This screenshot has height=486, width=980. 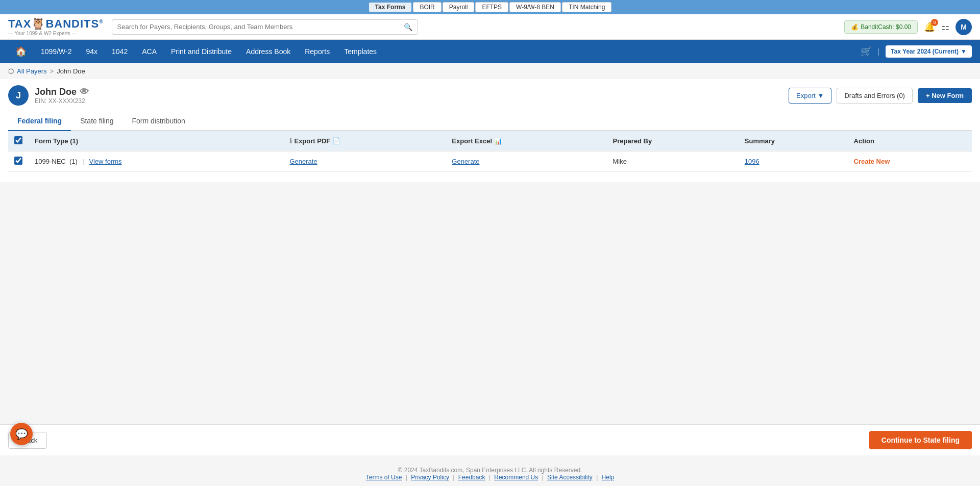 I want to click on th-checkbox, so click(x=18, y=141).